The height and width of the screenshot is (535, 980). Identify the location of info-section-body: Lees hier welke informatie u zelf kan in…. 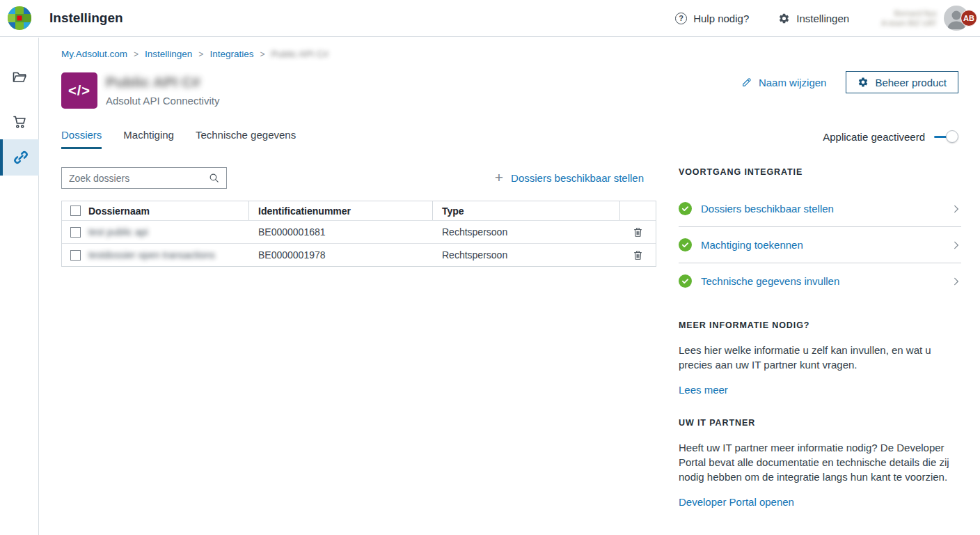
(817, 357).